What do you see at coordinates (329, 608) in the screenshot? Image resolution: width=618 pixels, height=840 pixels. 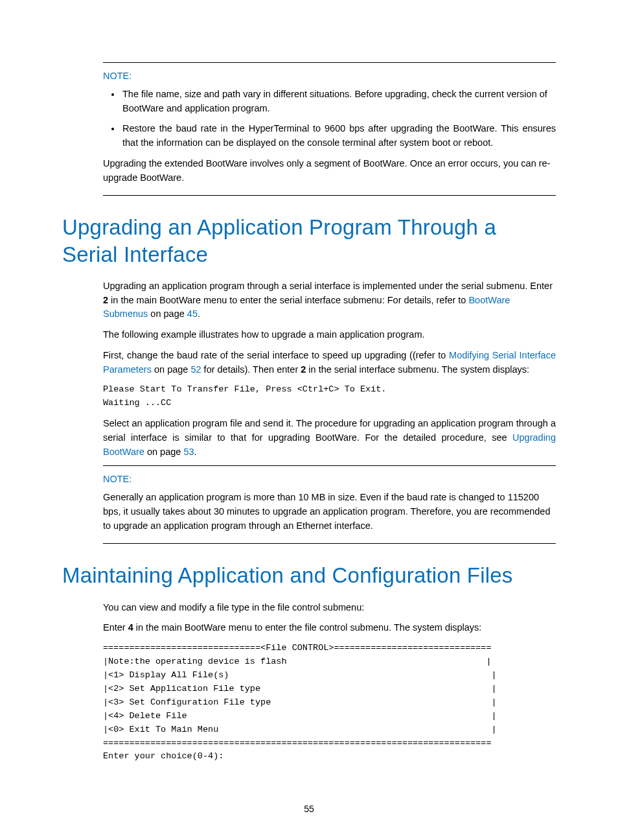 I see `para-5: You can view and modify a file type in t…` at bounding box center [329, 608].